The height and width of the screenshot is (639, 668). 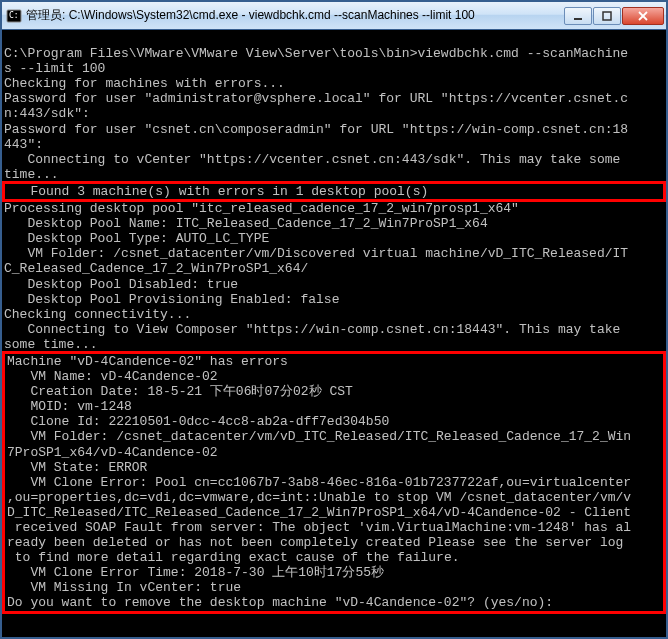 I want to click on close-button, so click(x=643, y=16).